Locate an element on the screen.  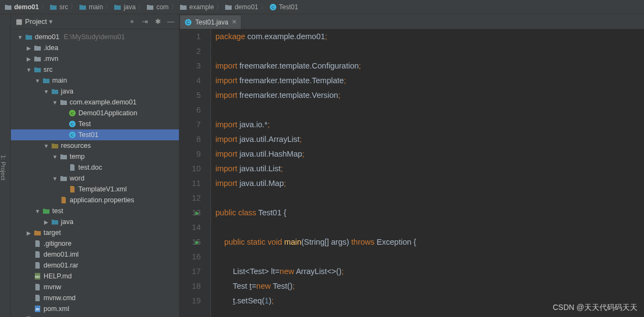
code-line: import freemarker.template.Configuration… is located at coordinates (430, 66).